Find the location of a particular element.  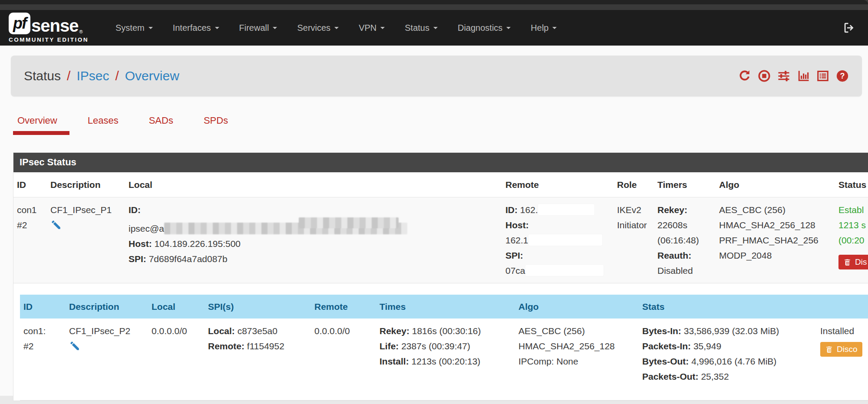

p2-id-cell: con1:#2 is located at coordinates (43, 354).